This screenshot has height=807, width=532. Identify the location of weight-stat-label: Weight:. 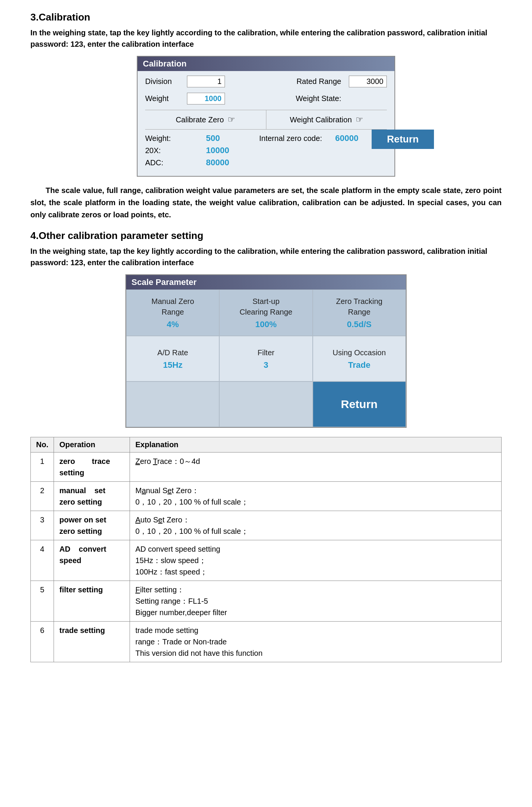
(176, 138).